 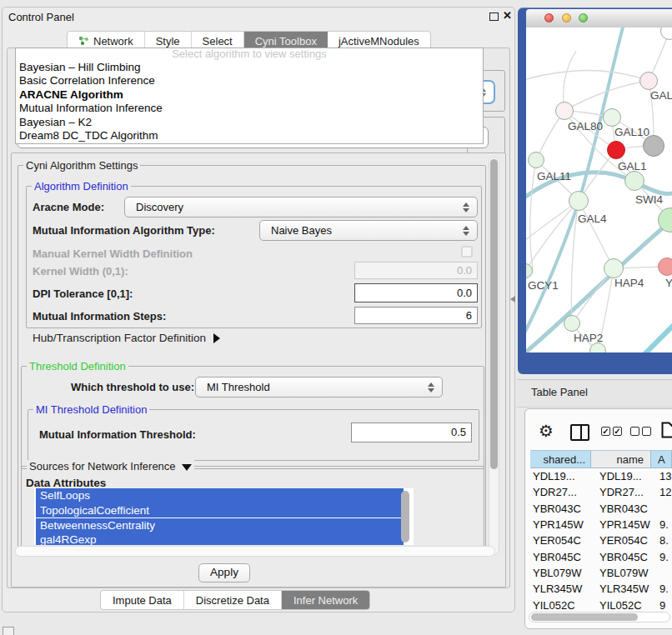 I want to click on node-label: Y, so click(x=669, y=283).